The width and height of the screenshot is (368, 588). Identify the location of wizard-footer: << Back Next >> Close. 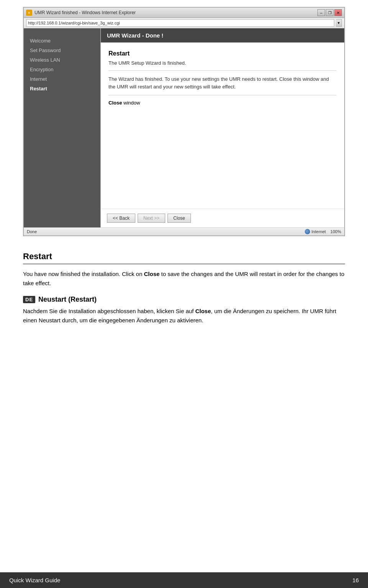
(222, 218).